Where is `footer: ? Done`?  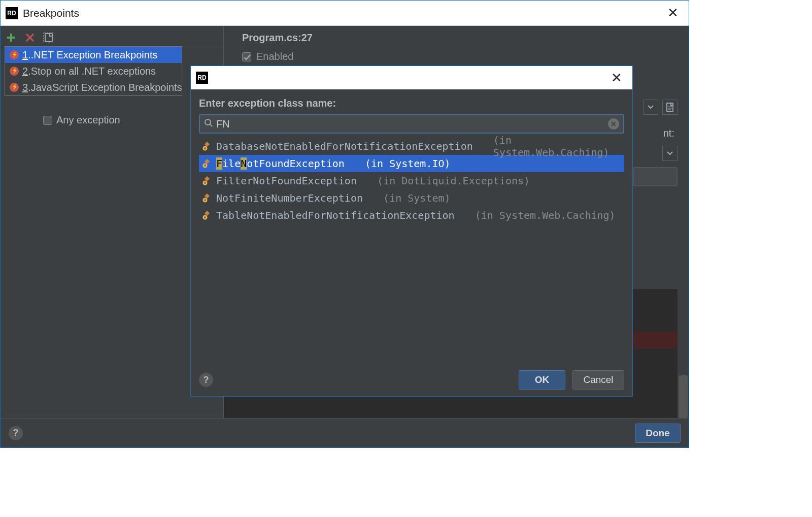
footer: ? Done is located at coordinates (345, 433).